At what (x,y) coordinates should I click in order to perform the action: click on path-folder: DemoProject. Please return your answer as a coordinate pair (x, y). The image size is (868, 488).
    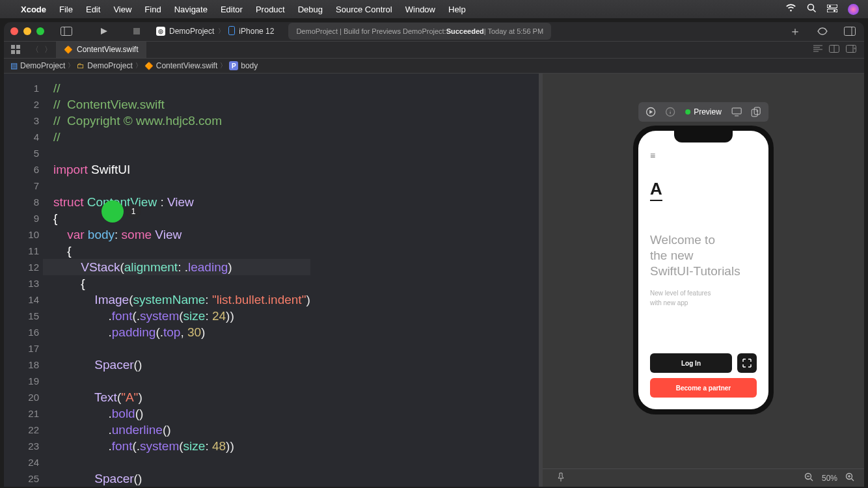
    Looking at the image, I should click on (109, 66).